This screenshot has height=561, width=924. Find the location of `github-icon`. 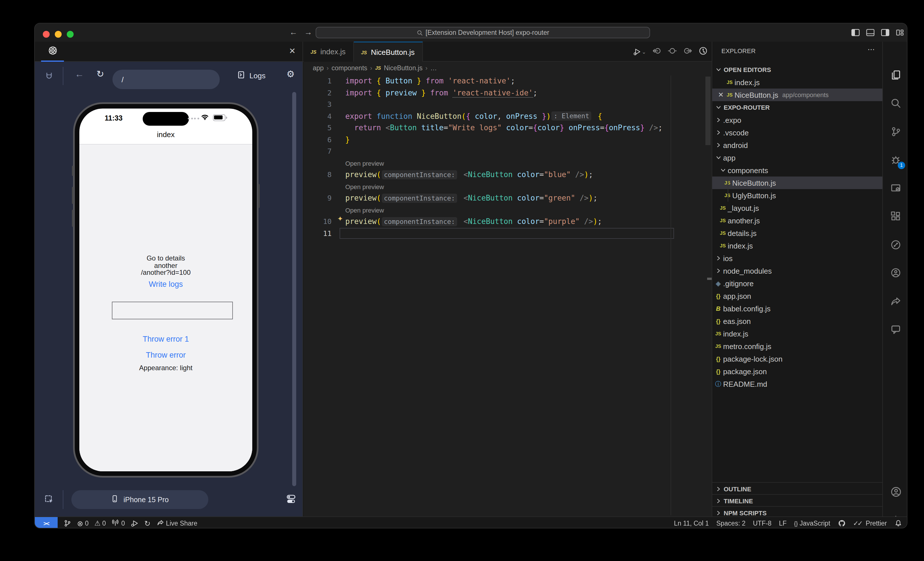

github-icon is located at coordinates (842, 523).